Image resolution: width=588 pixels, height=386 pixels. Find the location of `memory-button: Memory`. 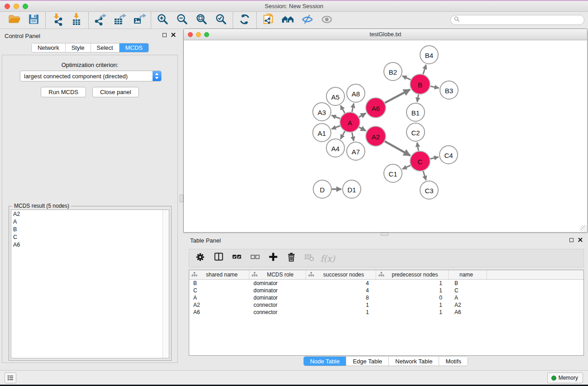

memory-button: Memory is located at coordinates (565, 378).